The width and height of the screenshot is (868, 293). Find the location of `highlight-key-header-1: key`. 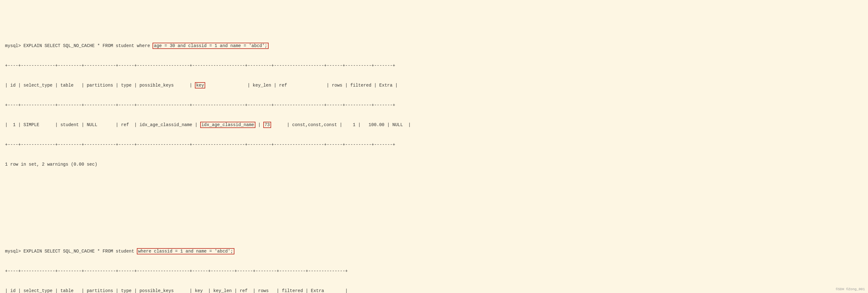

highlight-key-header-1: key is located at coordinates (200, 86).